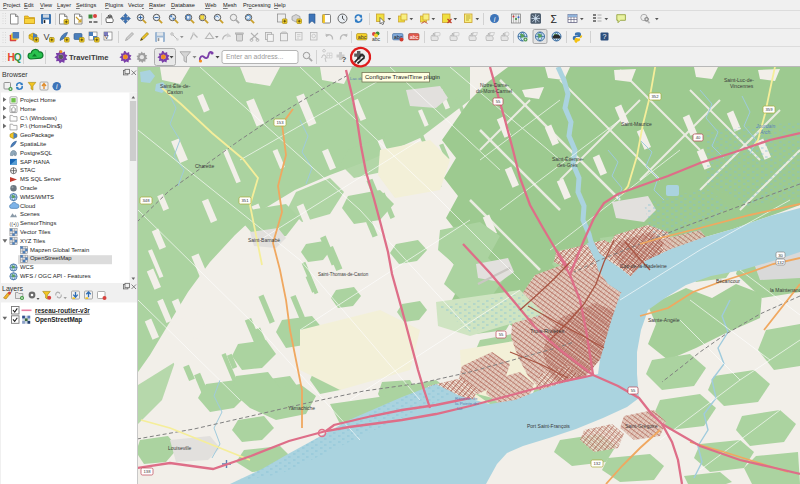 The image size is (800, 484). Describe the element at coordinates (28, 170) in the screenshot. I see `svg-text: STAC` at that location.